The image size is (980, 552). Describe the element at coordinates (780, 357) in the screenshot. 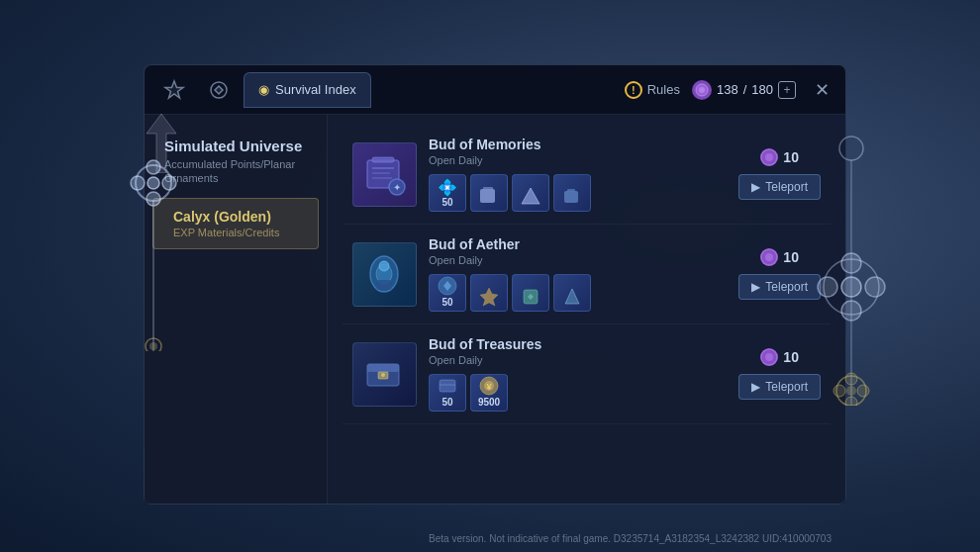

I see `points-treasures: 10` at that location.